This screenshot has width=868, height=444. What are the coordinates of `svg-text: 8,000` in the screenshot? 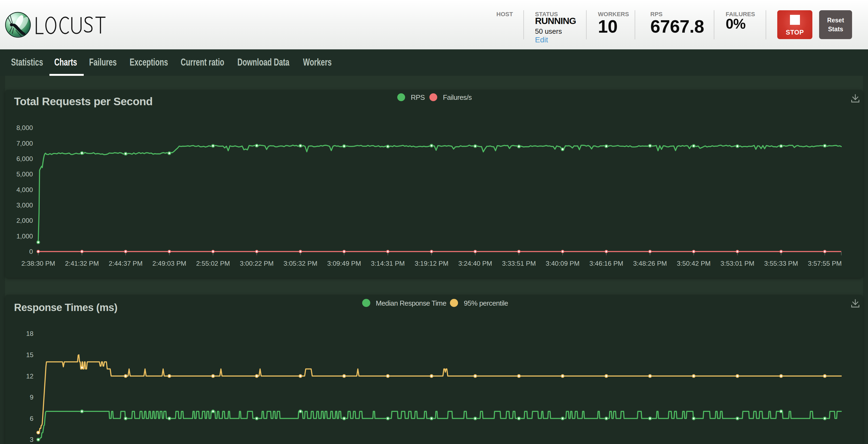 It's located at (25, 128).